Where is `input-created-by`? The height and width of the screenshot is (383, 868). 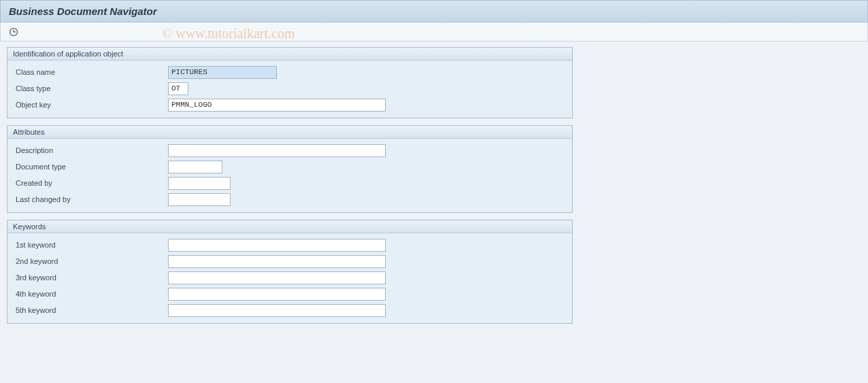
input-created-by is located at coordinates (199, 184).